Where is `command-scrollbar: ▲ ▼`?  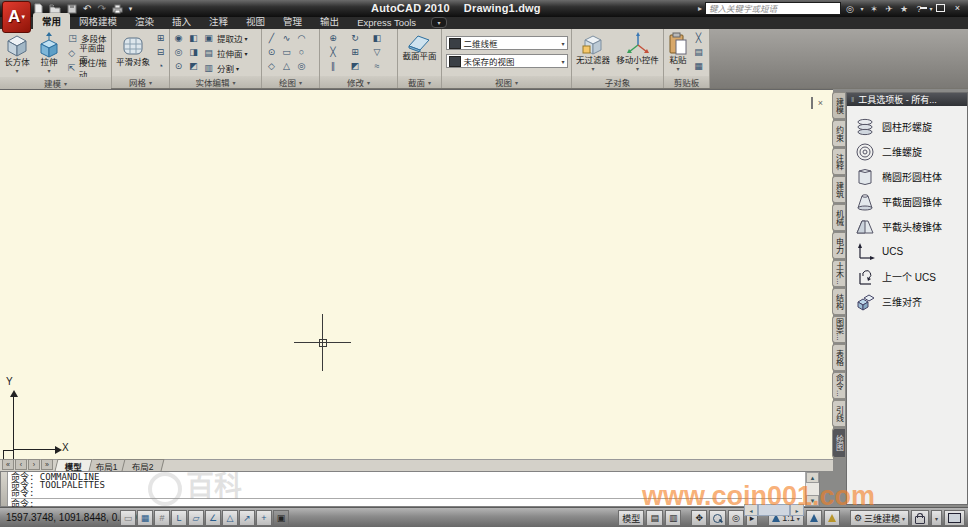
command-scrollbar: ▲ ▼ is located at coordinates (812, 489).